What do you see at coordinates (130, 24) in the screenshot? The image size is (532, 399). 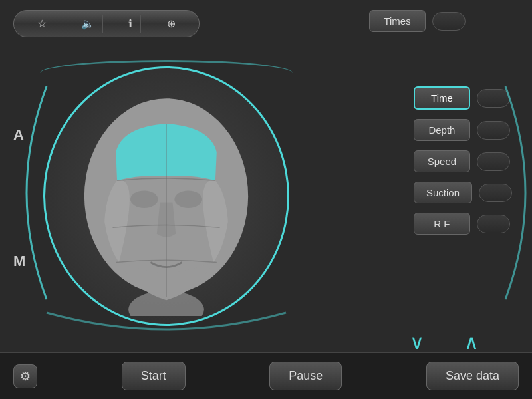 I see `info-button: ℹ` at bounding box center [130, 24].